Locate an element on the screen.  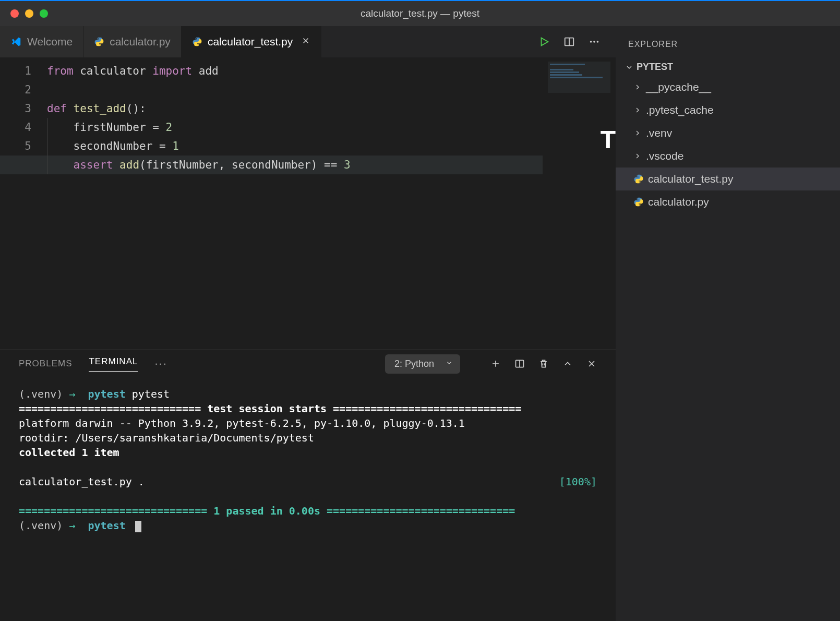
minimize-window-button is located at coordinates (29, 14).